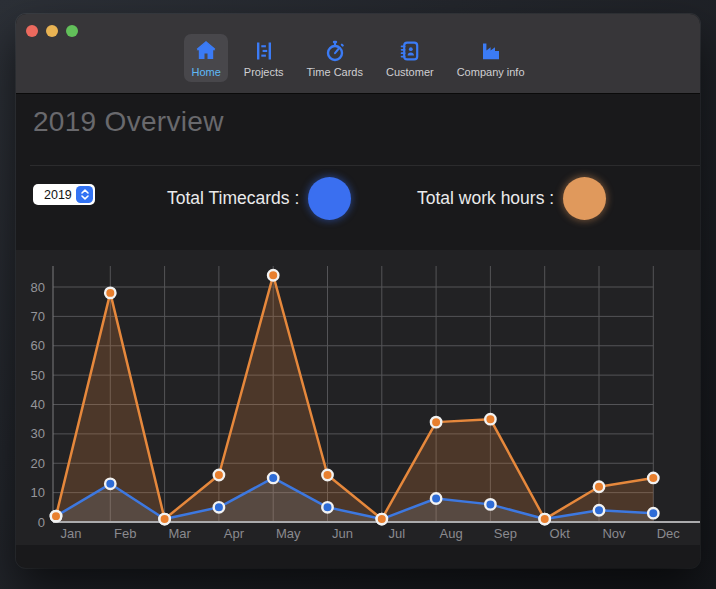 The image size is (716, 589). What do you see at coordinates (365, 166) in the screenshot?
I see `divider` at bounding box center [365, 166].